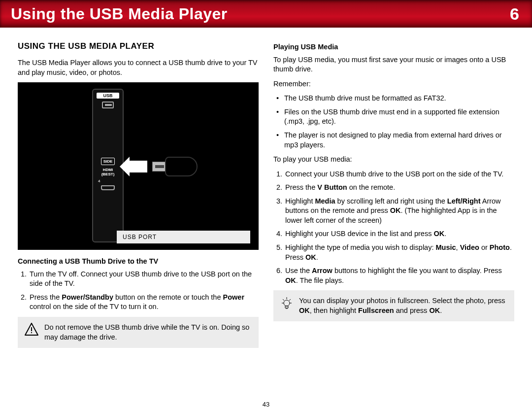 Image resolution: width=532 pixels, height=411 pixels. What do you see at coordinates (108, 166) in the screenshot?
I see `tv-side-panel: USB SIDE HDMI (BEST) 4` at bounding box center [108, 166].